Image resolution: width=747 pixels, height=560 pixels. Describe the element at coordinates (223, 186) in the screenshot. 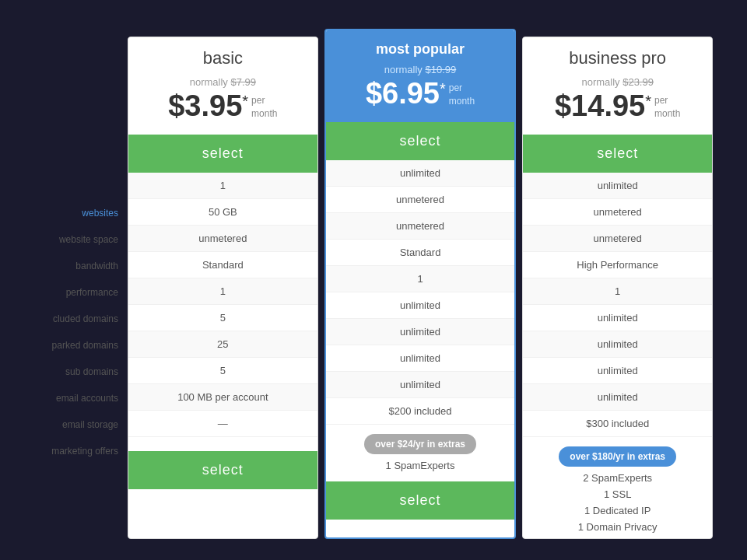

I see `data-row-basic-0: 1` at that location.